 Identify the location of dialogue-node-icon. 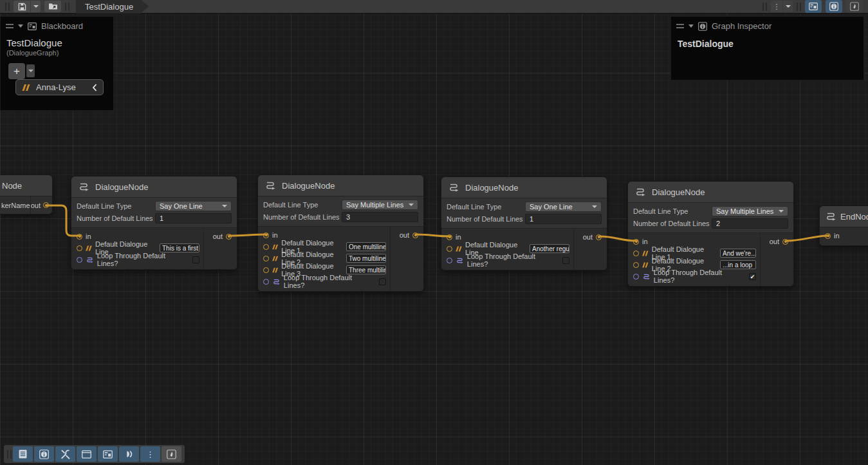
(270, 185).